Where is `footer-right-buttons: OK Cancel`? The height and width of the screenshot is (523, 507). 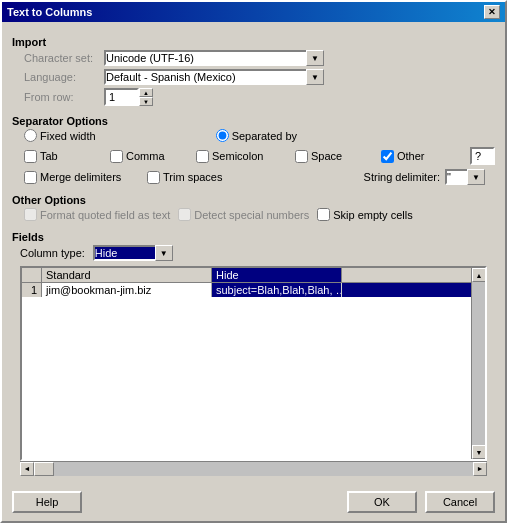 footer-right-buttons: OK Cancel is located at coordinates (421, 502).